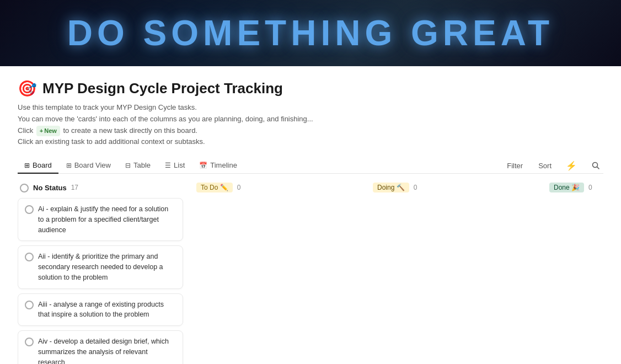 This screenshot has width=621, height=364. What do you see at coordinates (100, 188) in the screenshot?
I see `column-no-status-header: No Status 17` at bounding box center [100, 188].